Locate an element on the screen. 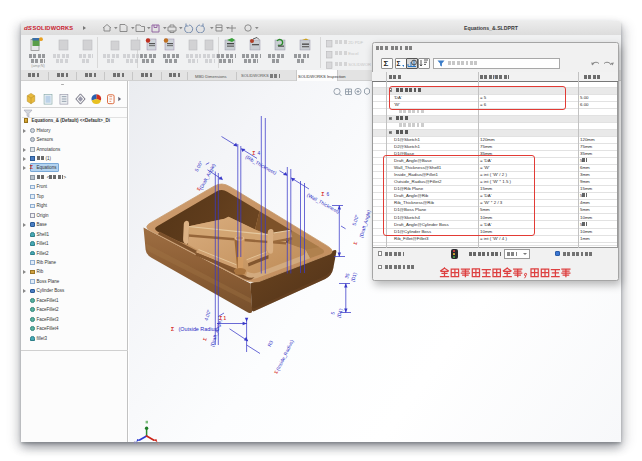  svg-text: R3 is located at coordinates (270, 343).